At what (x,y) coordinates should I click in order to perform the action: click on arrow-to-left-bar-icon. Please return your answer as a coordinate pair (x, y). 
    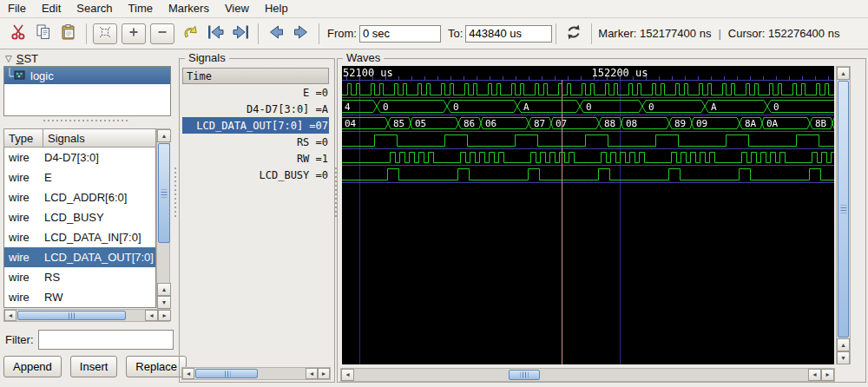
    Looking at the image, I should click on (215, 33).